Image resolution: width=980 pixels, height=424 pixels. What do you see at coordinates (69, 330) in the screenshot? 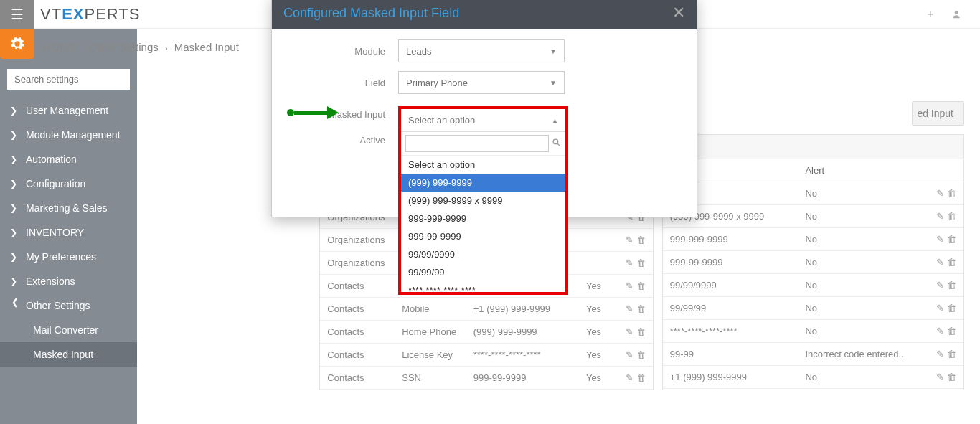
I see `sidebar-sub-mail-converter: Mail Converter` at bounding box center [69, 330].